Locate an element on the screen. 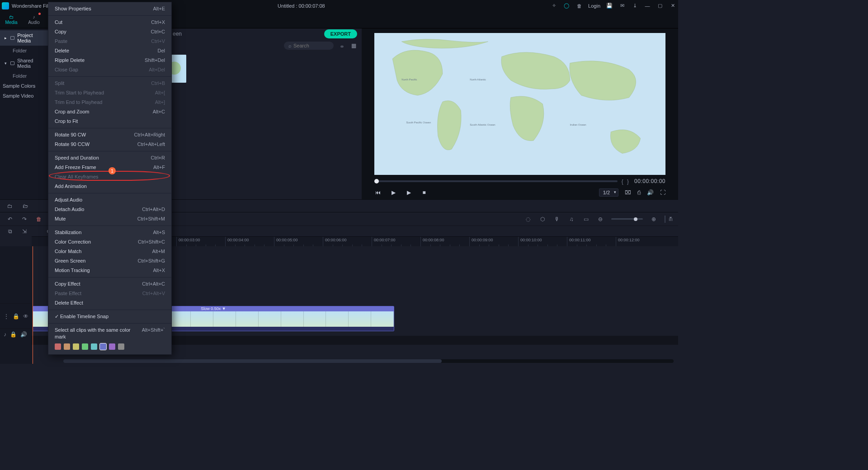 The height and width of the screenshot is (470, 868). video-track-header: ⋮ 🔒 👁 is located at coordinates (16, 316).